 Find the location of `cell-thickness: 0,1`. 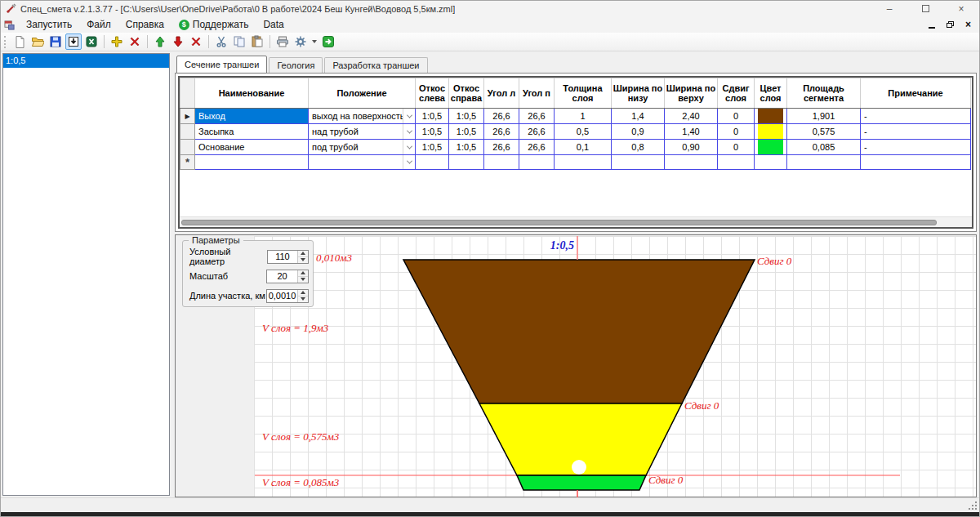

cell-thickness: 0,1 is located at coordinates (583, 147).